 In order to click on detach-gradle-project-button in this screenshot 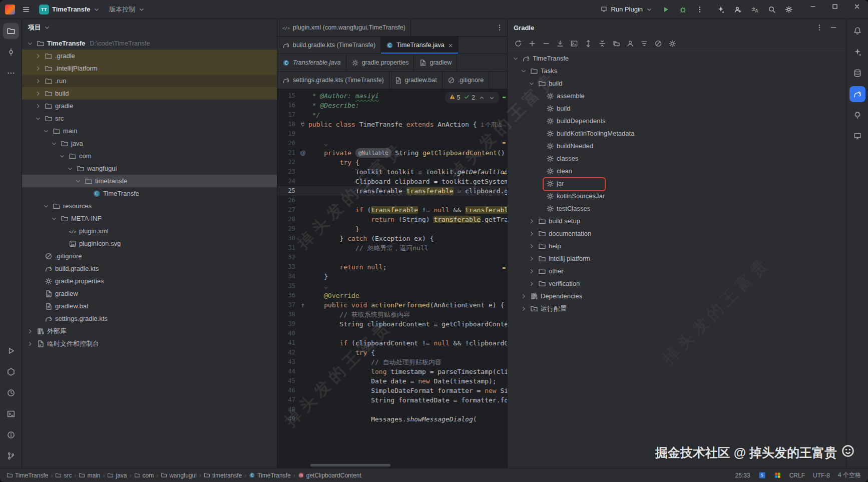, I will do `click(546, 44)`.